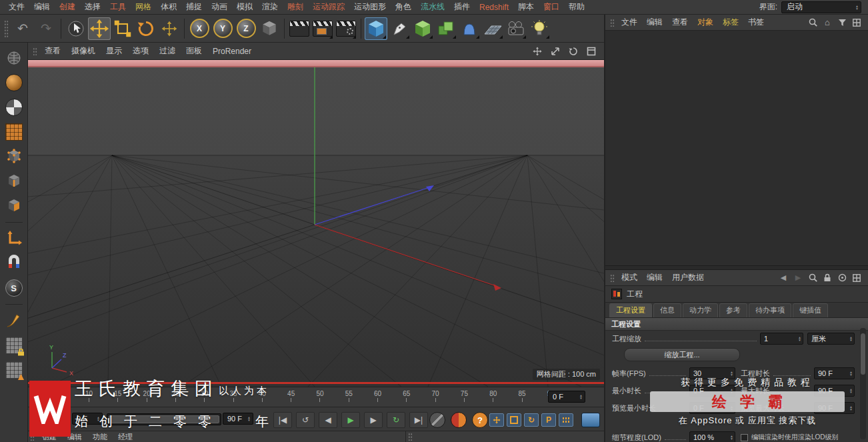  I want to click on transport-button: |◀, so click(283, 420).